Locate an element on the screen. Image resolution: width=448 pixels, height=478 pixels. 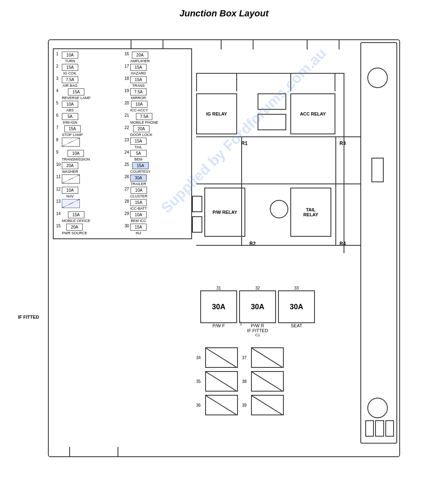
right-circle-bottom is located at coordinates (378, 408).